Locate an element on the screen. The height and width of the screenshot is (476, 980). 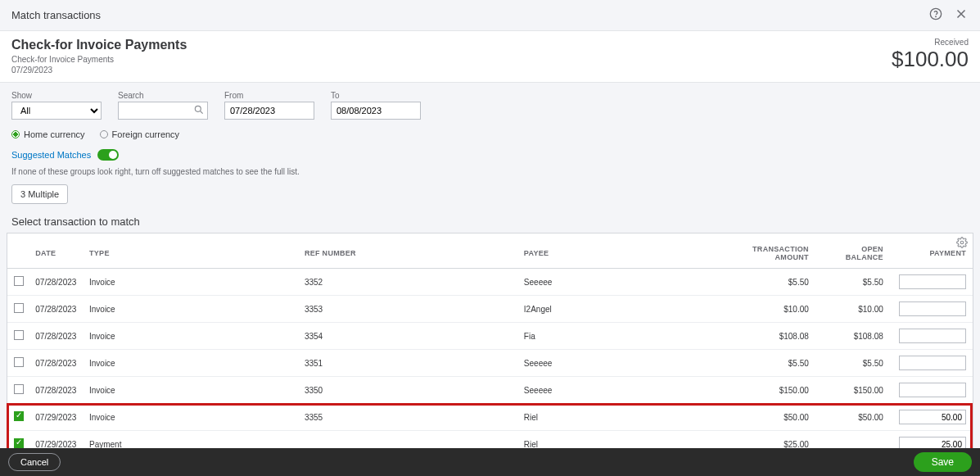
cell-ref: 3350 is located at coordinates (408, 390).